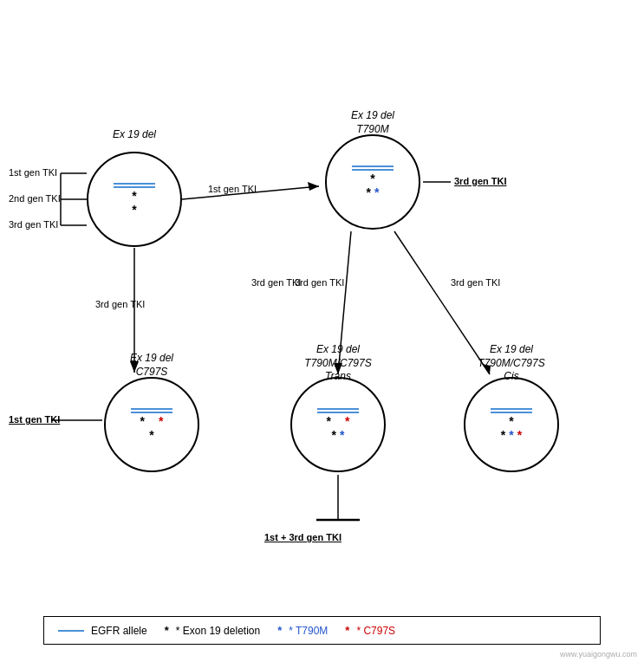 This screenshot has height=662, width=644. I want to click on label-cis: Ex 19 delT790M/C797SCis, so click(511, 364).